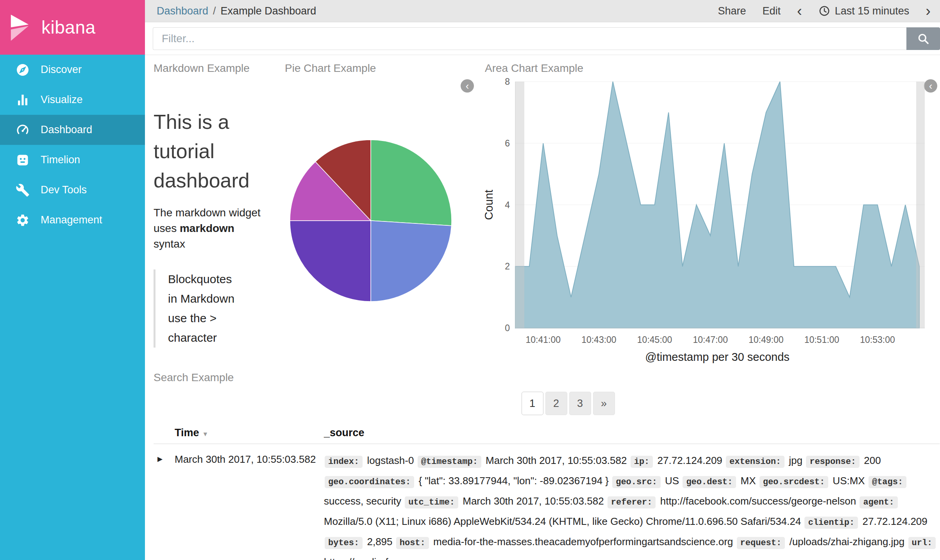 This screenshot has height=560, width=940. I want to click on svg-text: 10:51:00, so click(822, 340).